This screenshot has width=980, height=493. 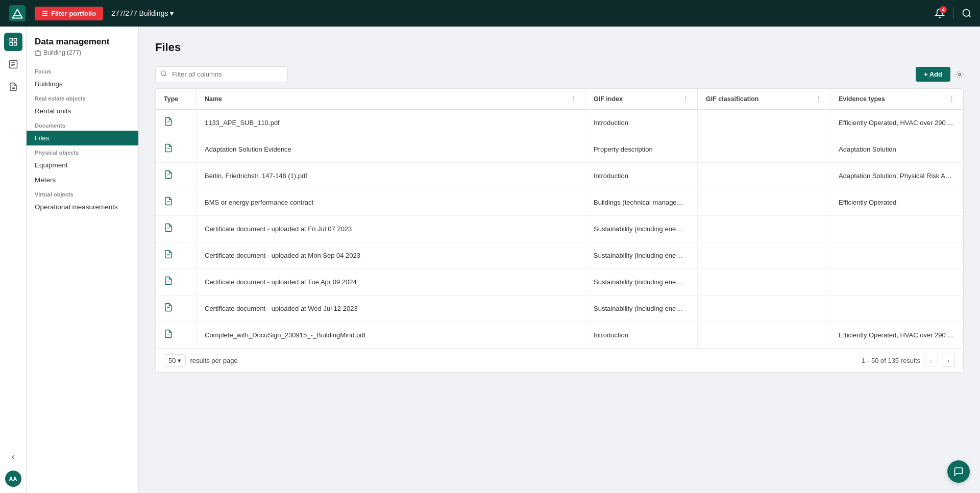 What do you see at coordinates (13, 260) in the screenshot?
I see `icon-rail: AA` at bounding box center [13, 260].